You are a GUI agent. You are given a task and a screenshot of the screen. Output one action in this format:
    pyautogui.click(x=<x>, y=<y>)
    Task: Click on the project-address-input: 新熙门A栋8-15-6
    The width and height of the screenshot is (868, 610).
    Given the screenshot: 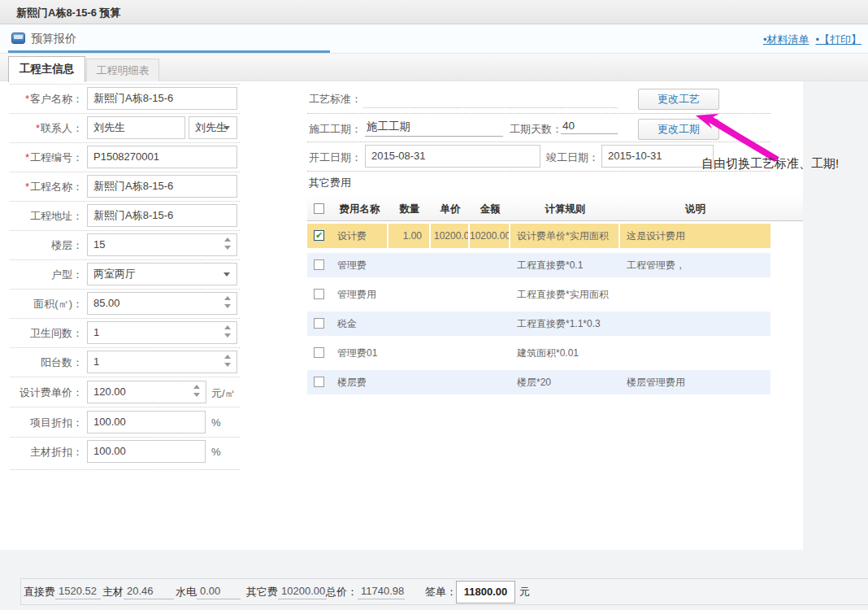 What is the action you would take?
    pyautogui.click(x=163, y=216)
    